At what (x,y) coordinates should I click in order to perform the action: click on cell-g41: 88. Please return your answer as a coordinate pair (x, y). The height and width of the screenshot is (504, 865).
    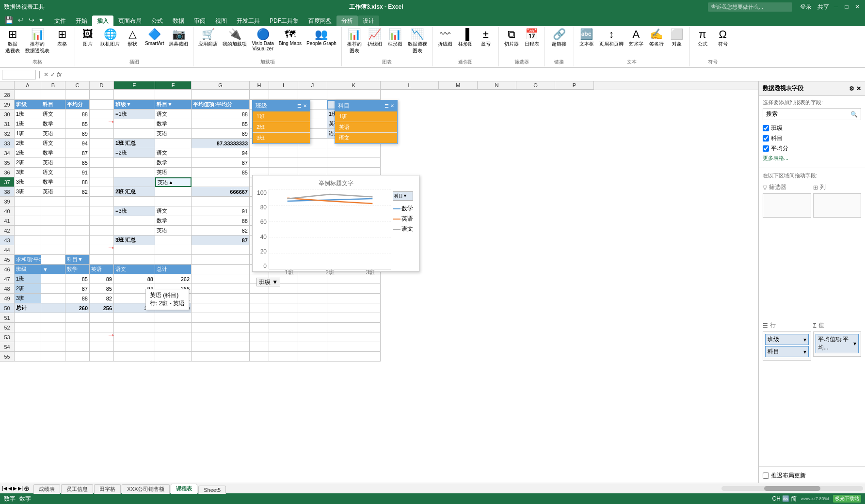
    Looking at the image, I should click on (221, 221).